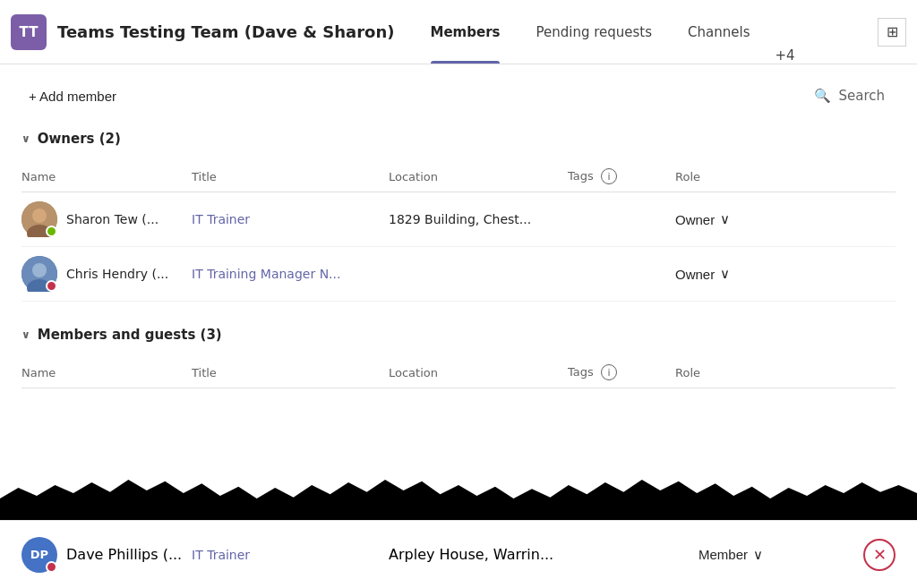 This screenshot has height=588, width=917. I want to click on header-right: ⊞, so click(892, 32).